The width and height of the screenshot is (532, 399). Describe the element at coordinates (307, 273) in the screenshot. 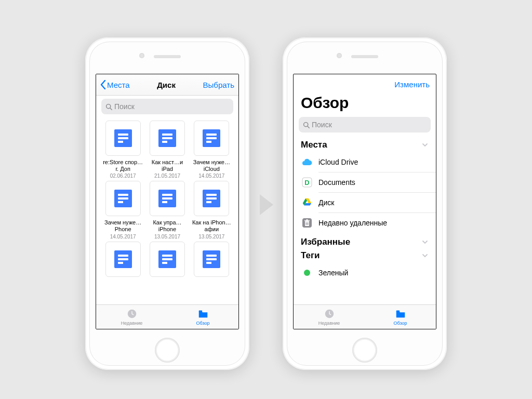

I see `tag-dot-icon` at that location.